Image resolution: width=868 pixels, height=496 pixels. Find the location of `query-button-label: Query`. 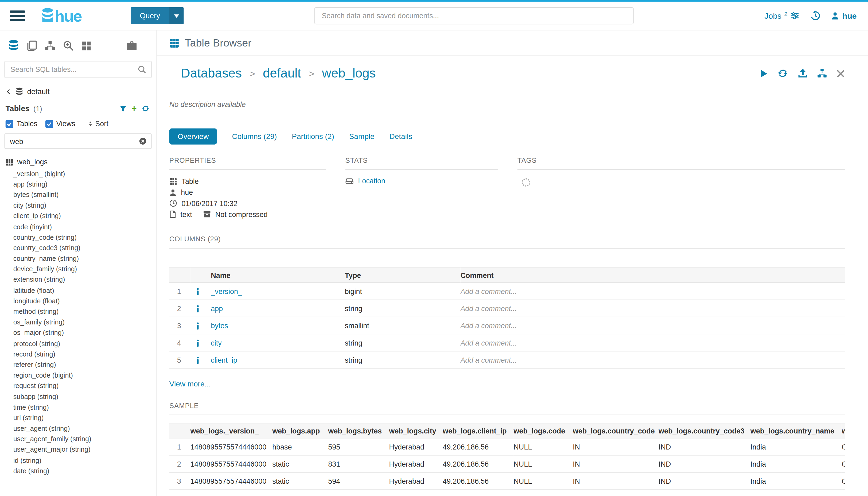

query-button-label: Query is located at coordinates (150, 16).